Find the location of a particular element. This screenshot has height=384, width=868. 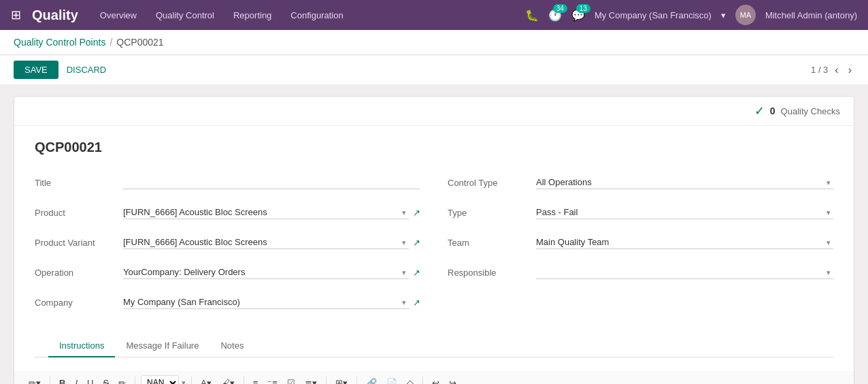

nav-left: ⊞ Quality Overview Quality Control Repor… is located at coordinates (178, 15).